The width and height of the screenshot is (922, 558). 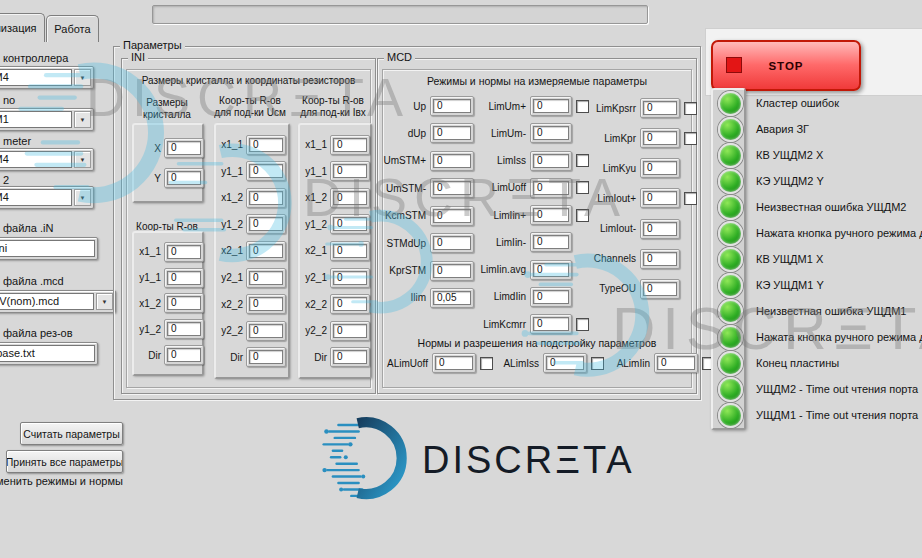 I want to click on indicator-row: КВ УЩДМ2 X, so click(x=817, y=155).